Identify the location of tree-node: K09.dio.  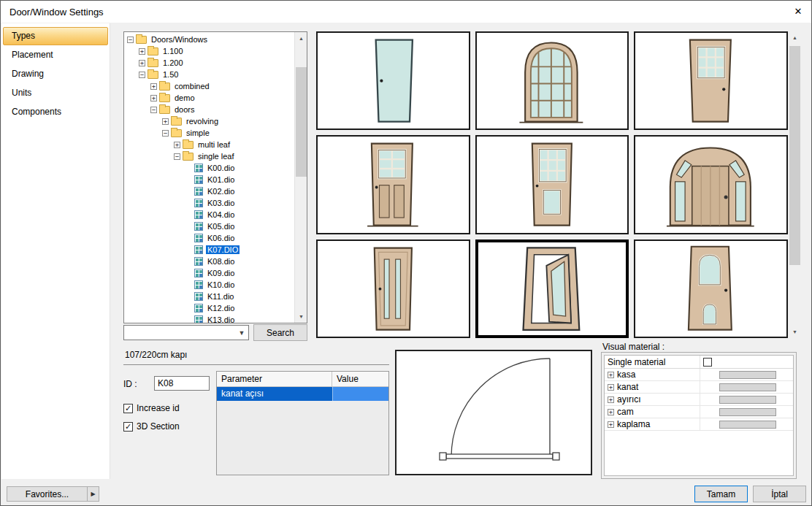
(215, 273).